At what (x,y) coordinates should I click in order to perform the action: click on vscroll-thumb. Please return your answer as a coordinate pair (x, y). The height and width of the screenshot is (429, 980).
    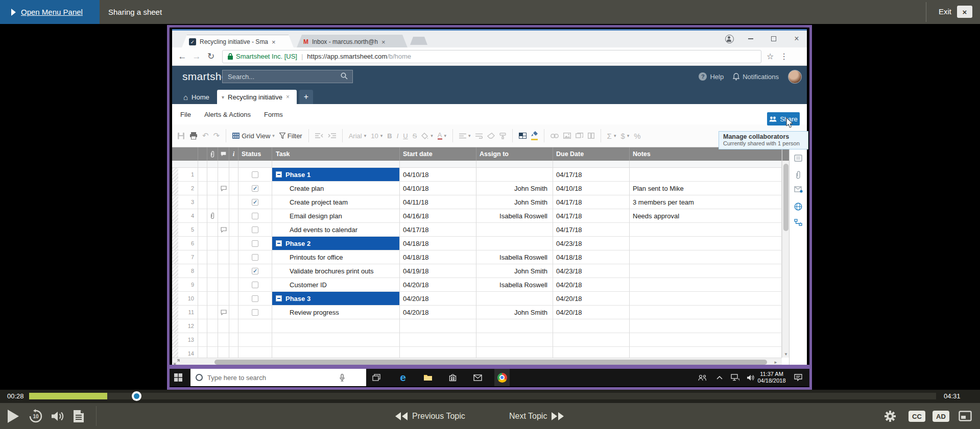
    Looking at the image, I should click on (786, 197).